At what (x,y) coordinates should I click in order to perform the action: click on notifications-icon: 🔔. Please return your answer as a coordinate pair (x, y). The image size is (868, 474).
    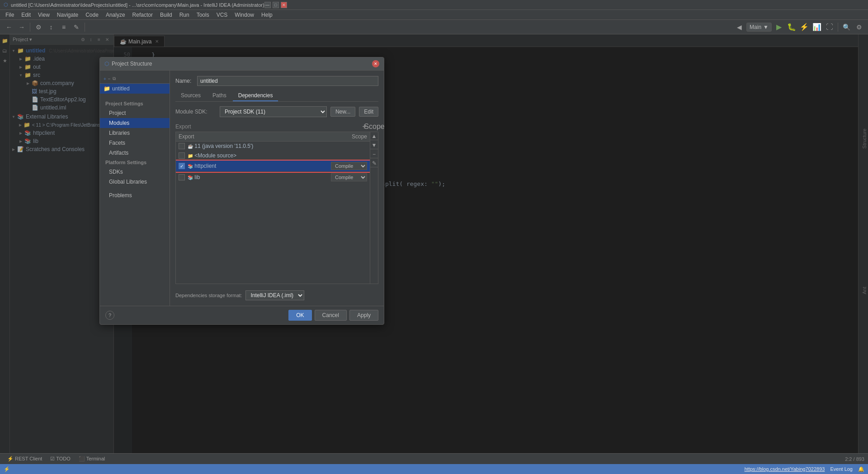
    Looking at the image, I should click on (861, 469).